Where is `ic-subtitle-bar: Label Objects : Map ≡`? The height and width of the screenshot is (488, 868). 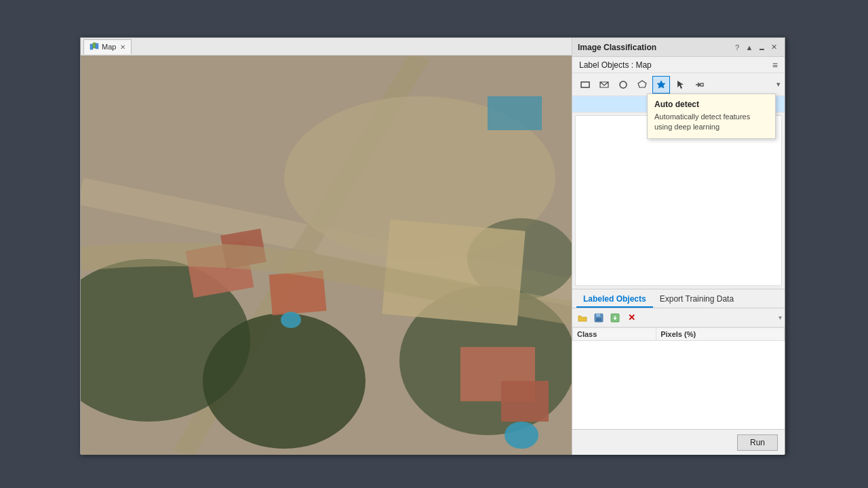 ic-subtitle-bar: Label Objects : Map ≡ is located at coordinates (678, 65).